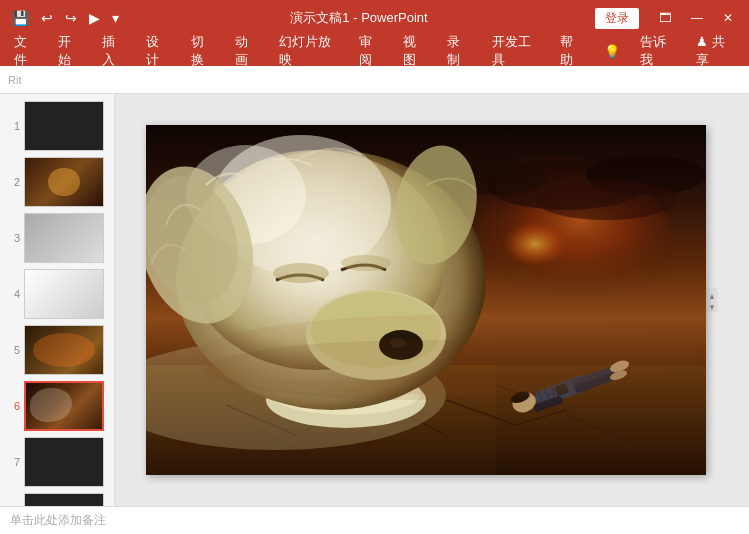  What do you see at coordinates (71, 18) in the screenshot?
I see `redo-icon: ↪` at bounding box center [71, 18].